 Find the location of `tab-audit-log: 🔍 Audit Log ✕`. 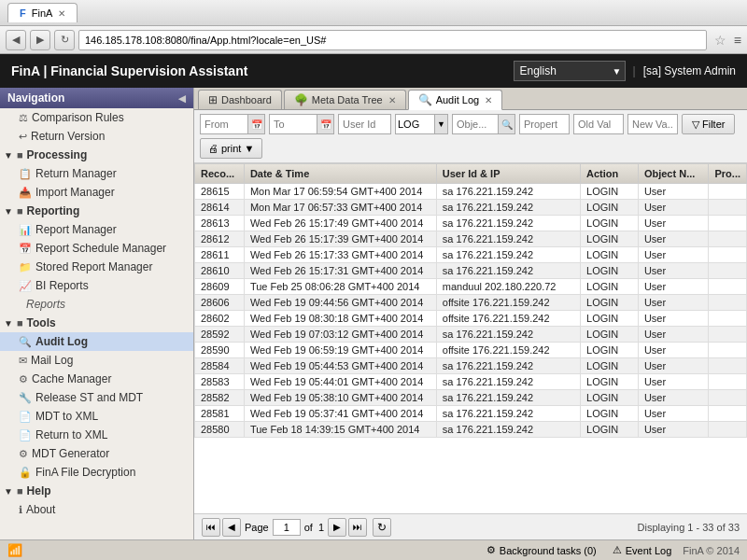

tab-audit-log: 🔍 Audit Log ✕ is located at coordinates (456, 100).